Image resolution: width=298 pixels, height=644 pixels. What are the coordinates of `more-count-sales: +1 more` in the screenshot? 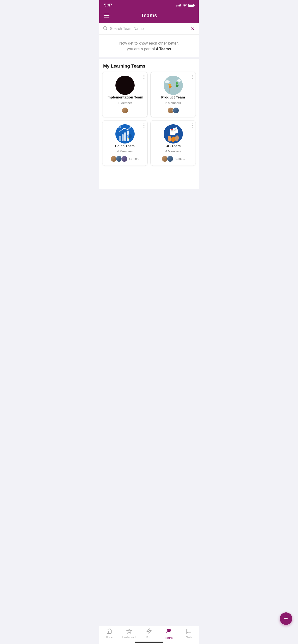 It's located at (134, 159).